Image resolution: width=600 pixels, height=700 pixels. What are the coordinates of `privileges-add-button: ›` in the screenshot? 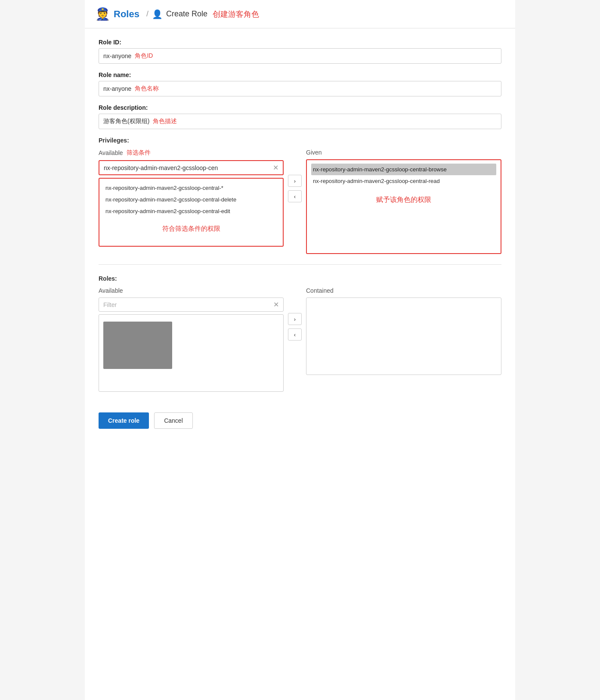 It's located at (295, 181).